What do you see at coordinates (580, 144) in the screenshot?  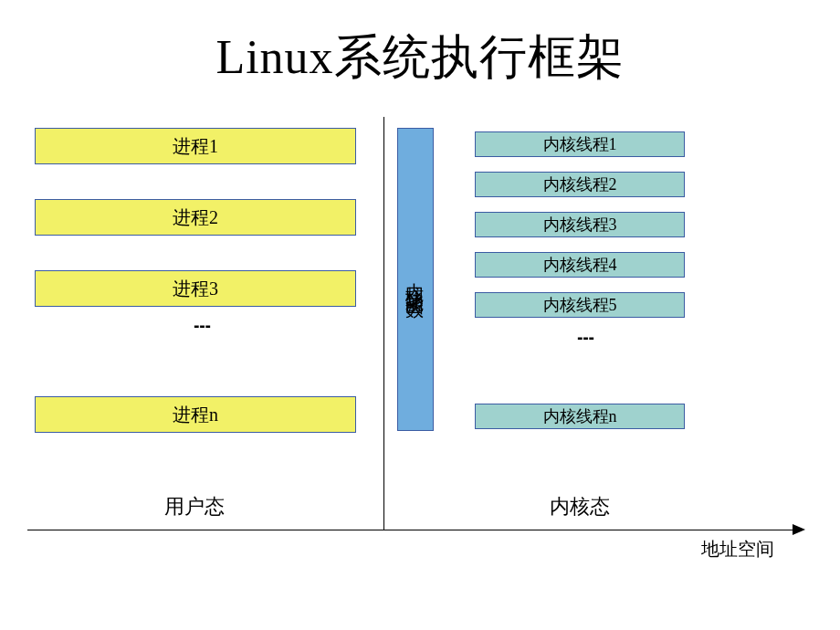 I see `kernel-thread-box: 内核线程1` at bounding box center [580, 144].